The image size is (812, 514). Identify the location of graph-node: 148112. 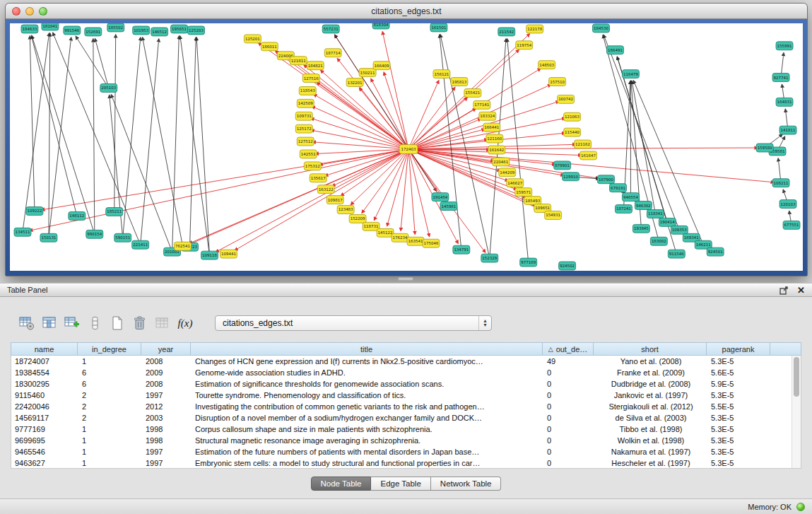
(77, 216).